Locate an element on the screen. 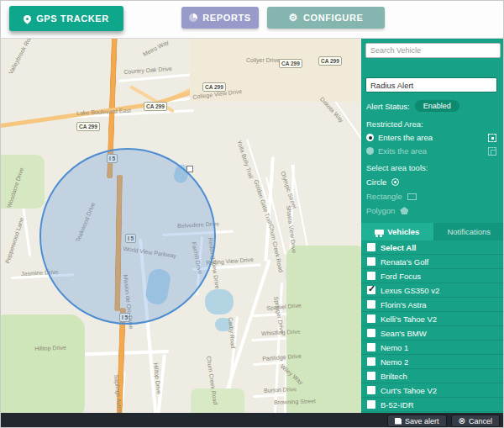 Image resolution: width=504 pixels, height=428 pixels. polygon-tool-icon is located at coordinates (404, 210).